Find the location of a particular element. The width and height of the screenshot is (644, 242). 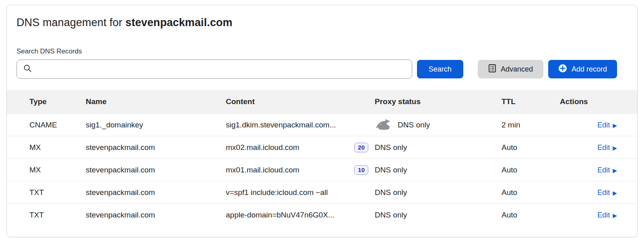

advanced-button: Advanced is located at coordinates (510, 69).